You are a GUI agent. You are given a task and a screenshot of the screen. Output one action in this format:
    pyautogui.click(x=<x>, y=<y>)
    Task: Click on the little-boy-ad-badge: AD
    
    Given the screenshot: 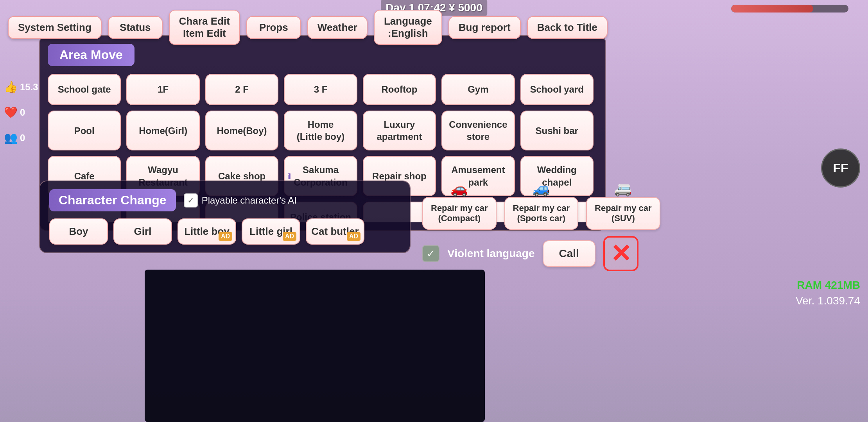 What is the action you would take?
    pyautogui.click(x=225, y=236)
    